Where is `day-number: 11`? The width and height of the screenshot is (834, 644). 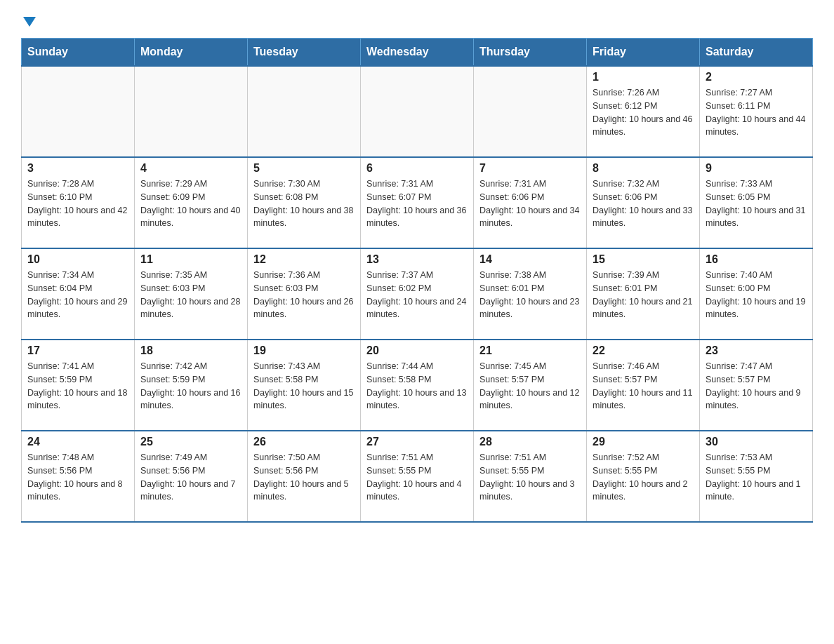
day-number: 11 is located at coordinates (191, 260).